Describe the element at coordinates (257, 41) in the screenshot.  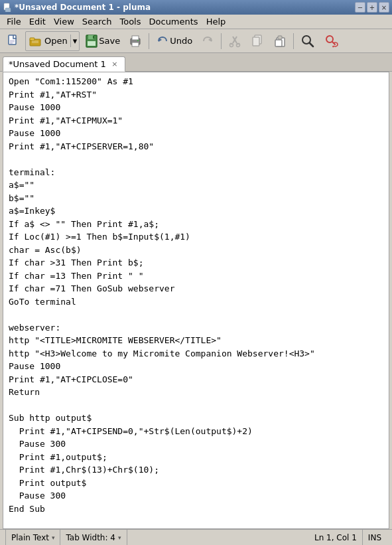
I see `copy-icon` at that location.